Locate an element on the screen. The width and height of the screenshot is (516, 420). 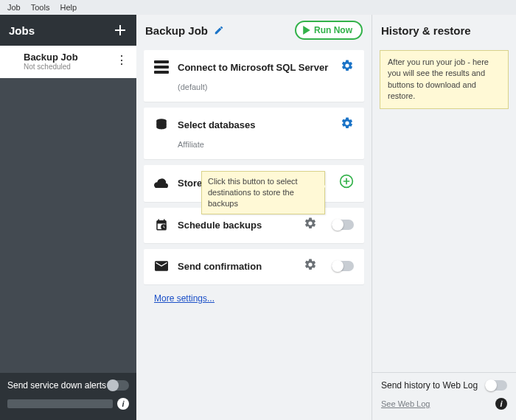
store-tooltip: Click this button to select destinations… is located at coordinates (263, 193).